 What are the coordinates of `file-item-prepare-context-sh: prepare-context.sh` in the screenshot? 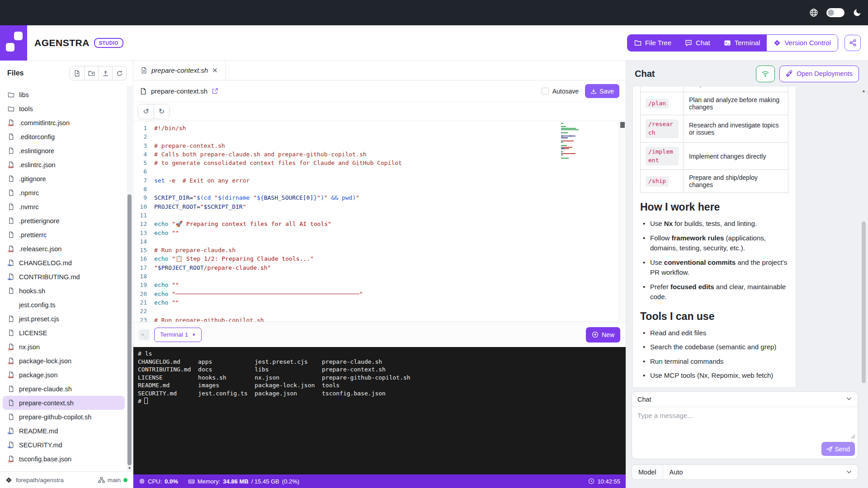 It's located at (64, 403).